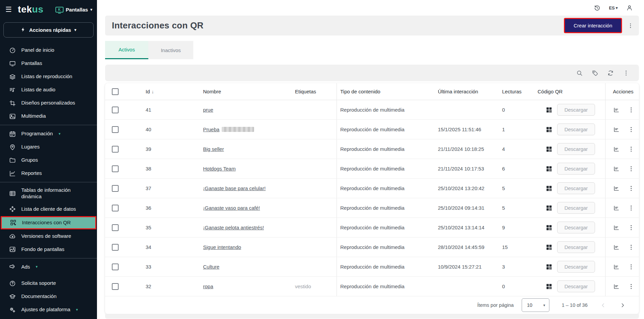 The image size is (644, 319). I want to click on sidebar-item-fondo-de-pantallas: Fondo de pantallas, so click(49, 250).